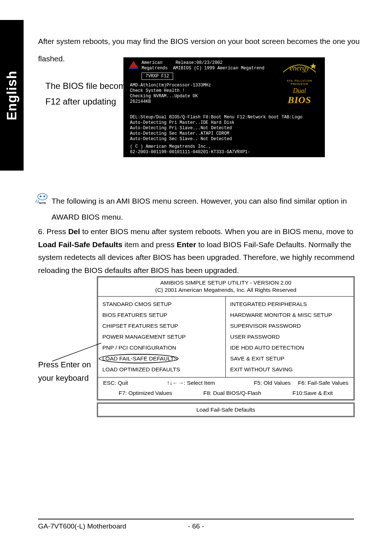  I want to click on menu-item-hardware-monitor: HARDWARE MONITOR & MISC SETUP, so click(290, 315).